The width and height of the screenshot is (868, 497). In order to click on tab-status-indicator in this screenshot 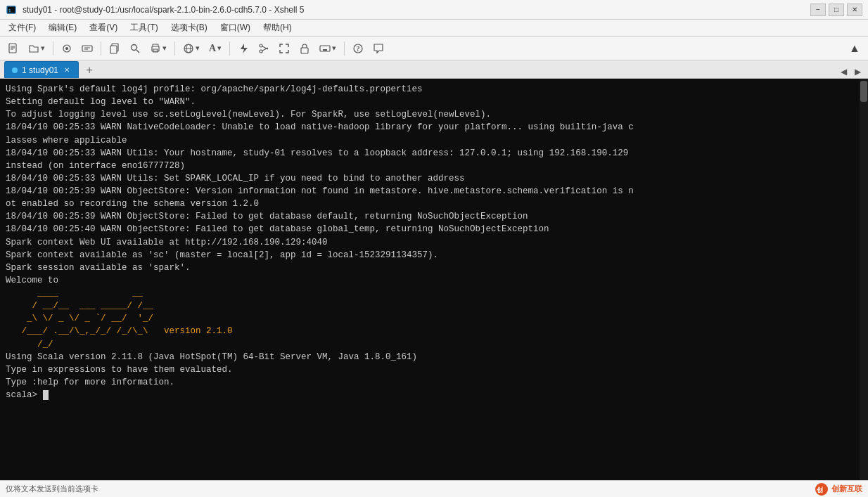, I will do `click(15, 70)`.